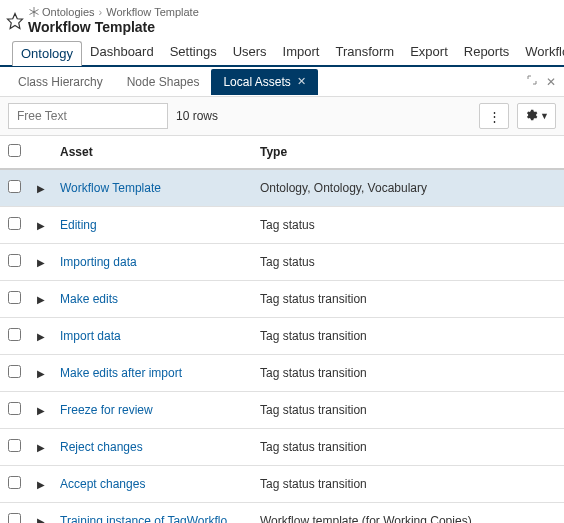 The height and width of the screenshot is (523, 564). Describe the element at coordinates (60, 82) in the screenshot. I see `subtab-label: Class Hierarchy` at that location.